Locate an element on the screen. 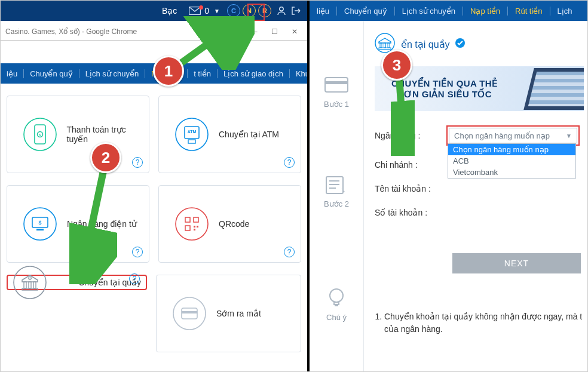 Image resolution: width=588 pixels, height=372 pixels. note-item: Chuyển khoản tại quầy không nhận được ng… is located at coordinates (483, 323).